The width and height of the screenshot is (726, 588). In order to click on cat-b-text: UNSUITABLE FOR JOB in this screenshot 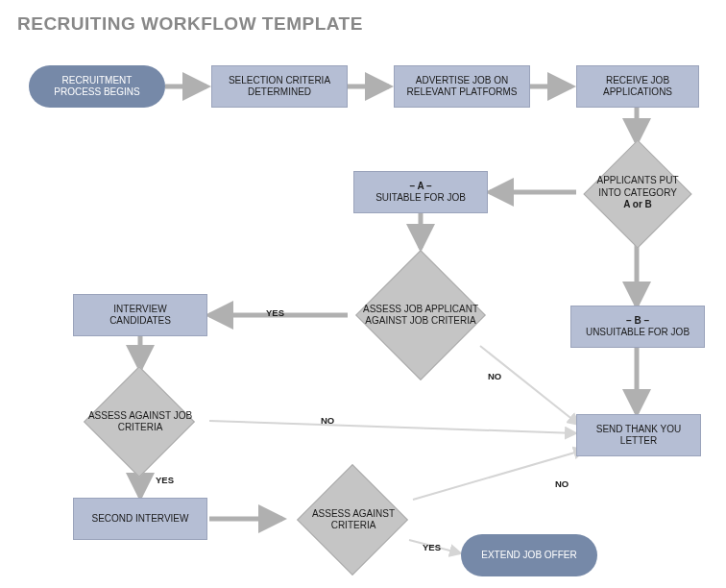, I will do `click(638, 332)`.